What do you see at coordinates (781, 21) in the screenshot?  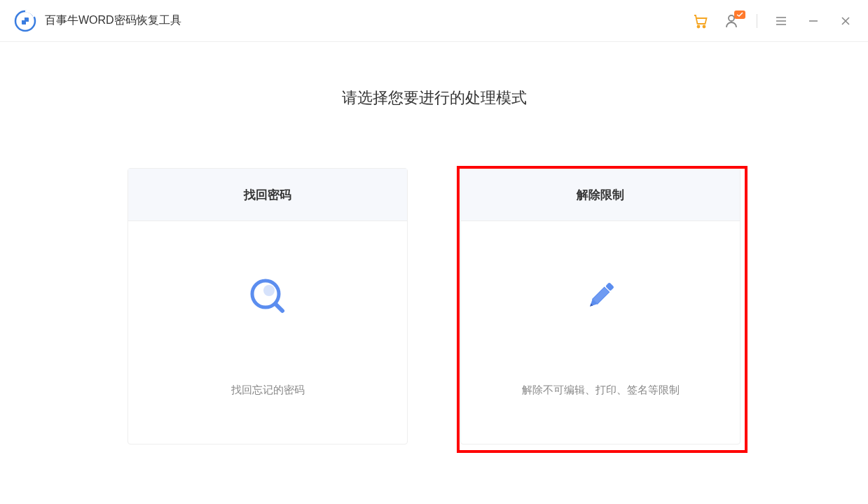 I see `menu-icon` at bounding box center [781, 21].